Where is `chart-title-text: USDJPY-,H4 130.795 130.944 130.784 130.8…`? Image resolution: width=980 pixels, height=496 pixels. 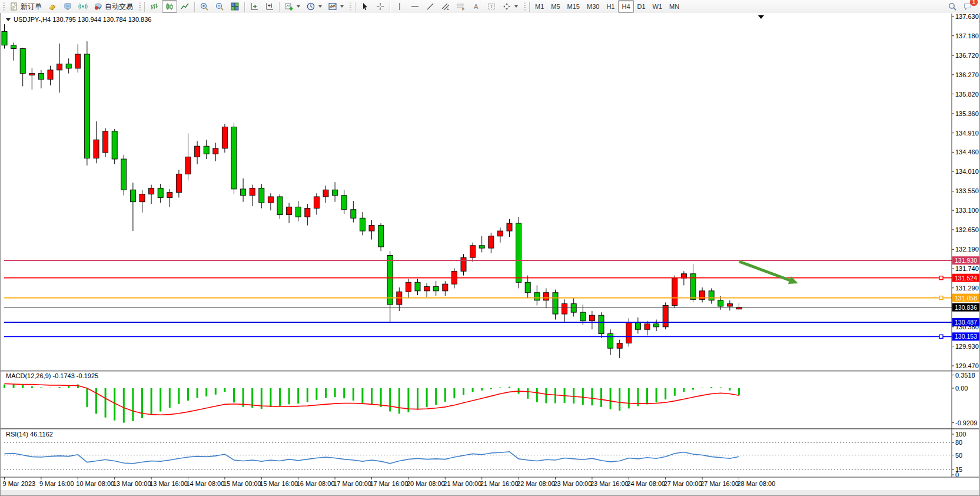
chart-title-text: USDJPY-,H4 130.795 130.944 130.784 130.8… is located at coordinates (82, 19).